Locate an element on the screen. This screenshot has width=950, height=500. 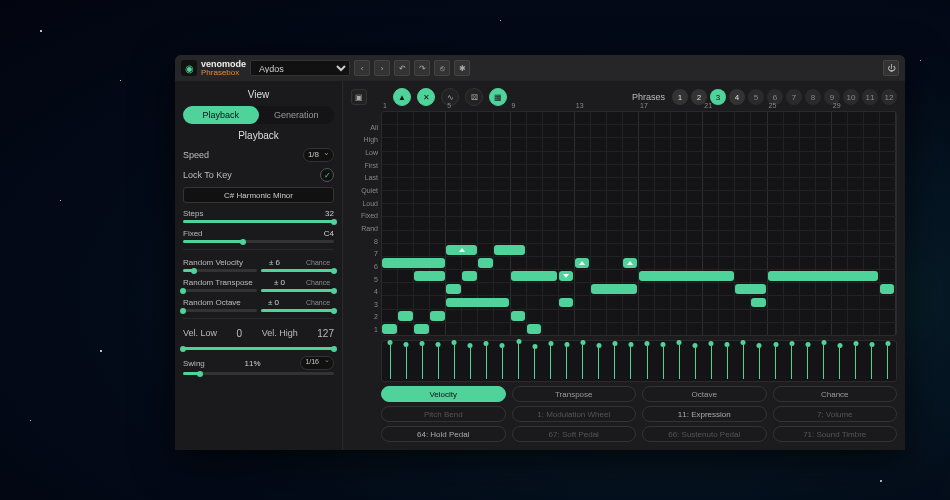
vel-range-slider is located at coordinates (258, 348).